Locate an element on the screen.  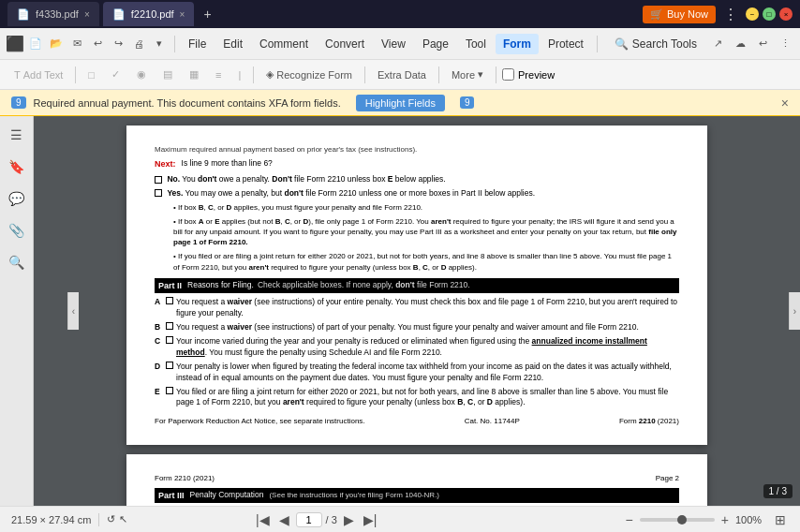
tab-label-1: f433b.pdf is located at coordinates (57, 14).